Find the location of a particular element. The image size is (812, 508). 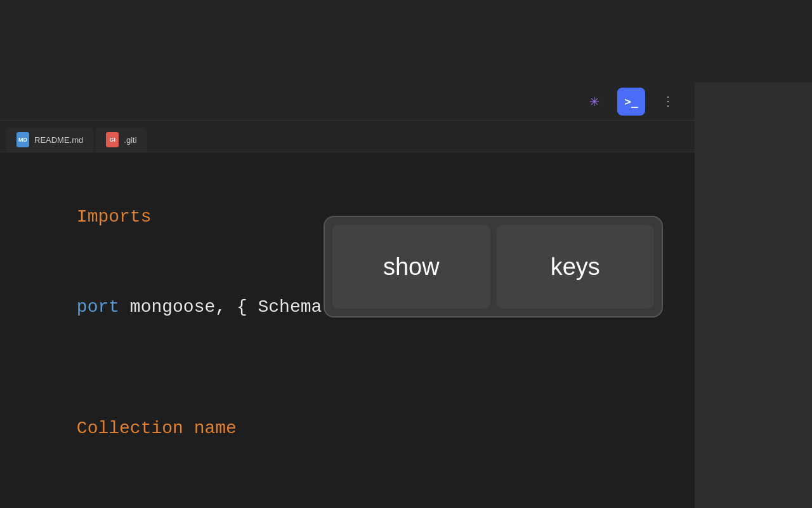

tab-readme: MD README.md is located at coordinates (49, 140).